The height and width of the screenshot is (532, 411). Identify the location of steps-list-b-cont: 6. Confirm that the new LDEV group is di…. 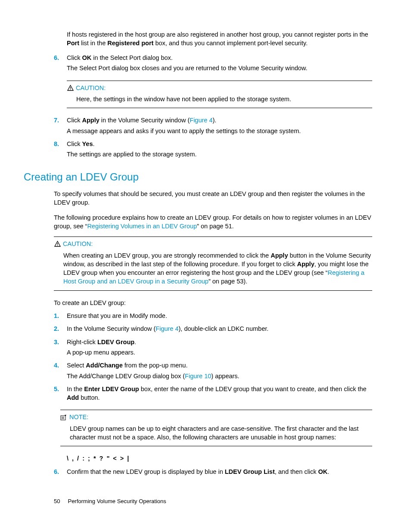
(213, 473).